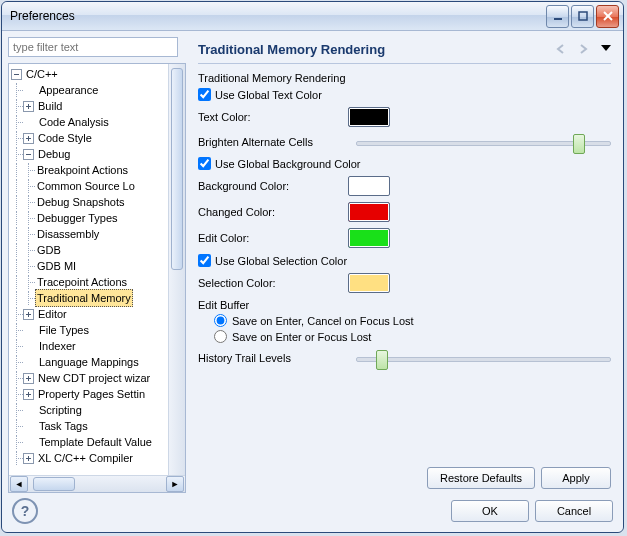 The height and width of the screenshot is (536, 627). I want to click on tree-item-new-cdt: New CDT project wizar, so click(94, 378).